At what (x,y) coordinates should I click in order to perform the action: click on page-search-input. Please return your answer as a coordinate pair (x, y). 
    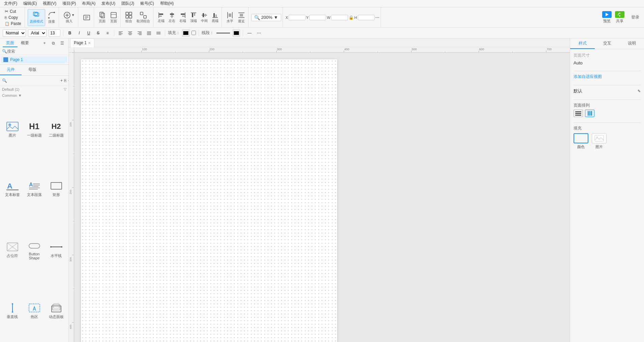
    Looking at the image, I should click on (37, 51).